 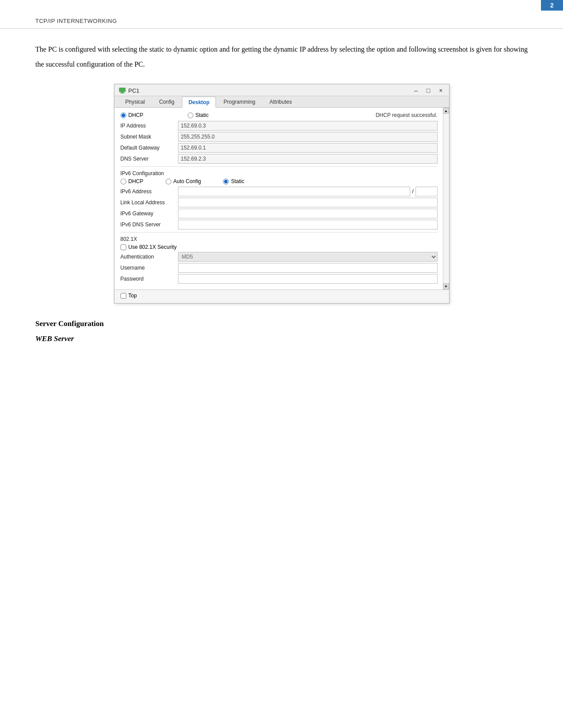 What do you see at coordinates (129, 91) in the screenshot?
I see `window-title-left: PC1` at bounding box center [129, 91].